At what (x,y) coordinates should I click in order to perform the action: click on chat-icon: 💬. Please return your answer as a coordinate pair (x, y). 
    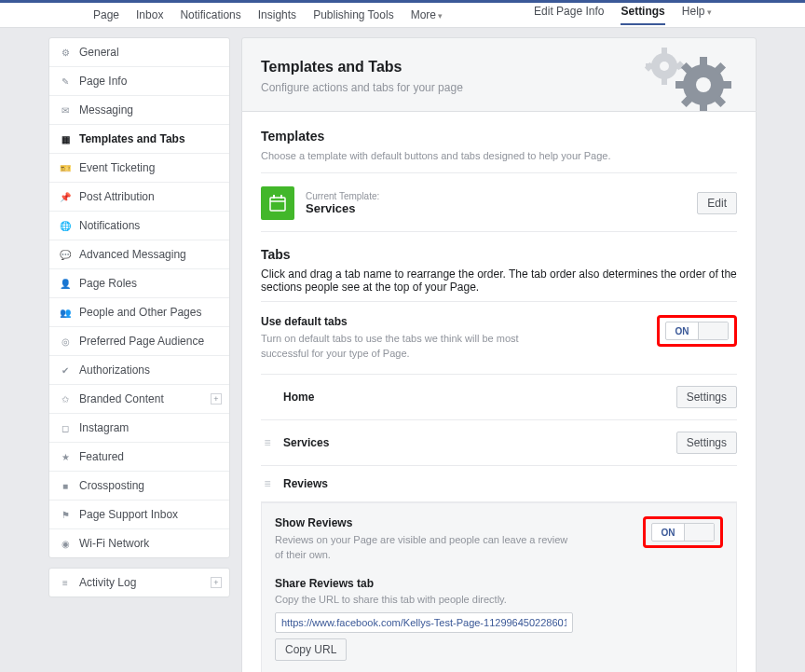
    Looking at the image, I should click on (65, 254).